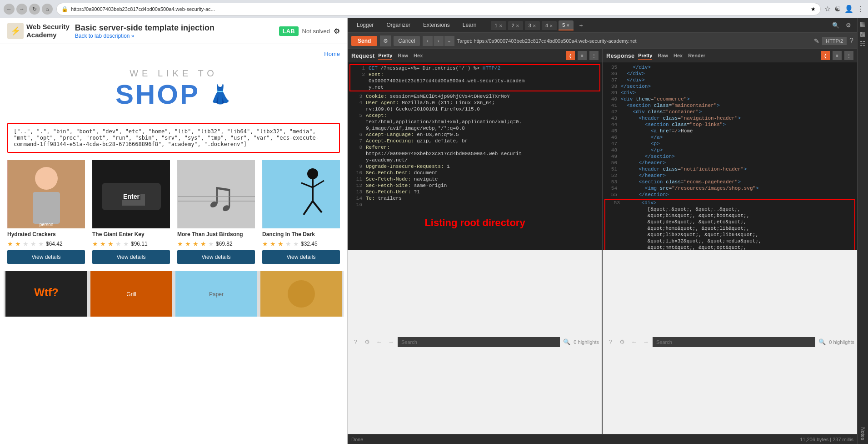 This screenshot has height=444, width=868. Describe the element at coordinates (332, 54) in the screenshot. I see `home-nav-link: Home` at that location.